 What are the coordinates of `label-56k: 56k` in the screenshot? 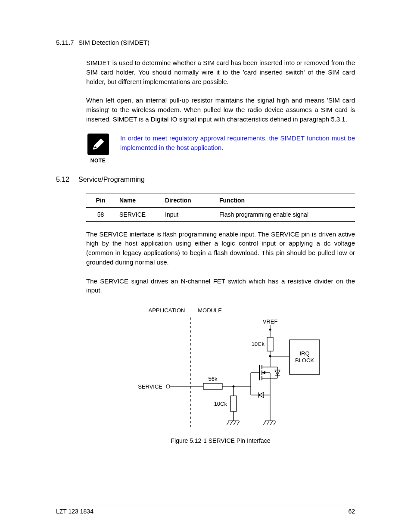 It's located at (213, 379).